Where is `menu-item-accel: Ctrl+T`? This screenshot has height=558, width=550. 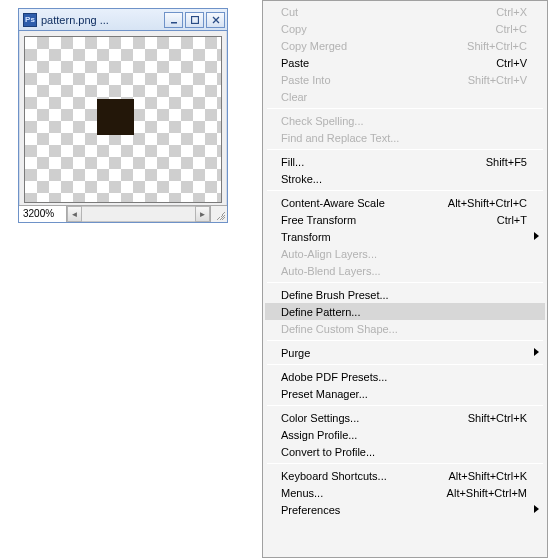
menu-item-accel: Ctrl+T is located at coordinates (512, 220).